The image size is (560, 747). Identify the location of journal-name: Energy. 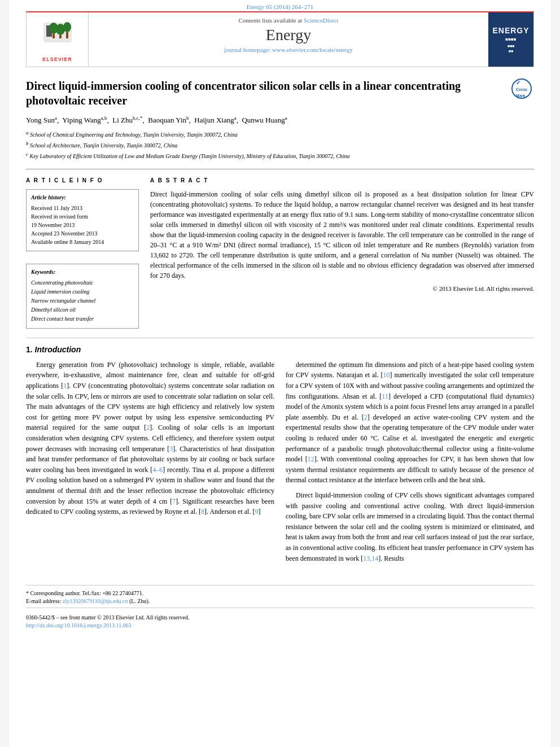
(288, 35).